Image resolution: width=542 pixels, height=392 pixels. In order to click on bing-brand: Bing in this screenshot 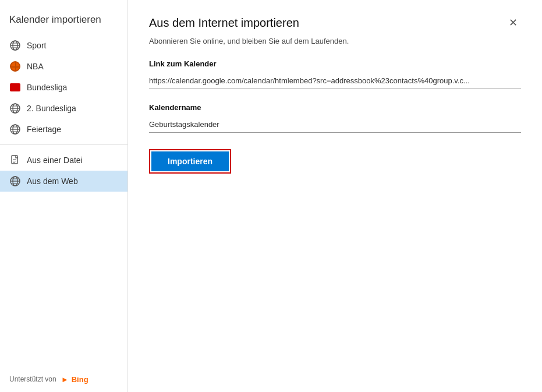, I will do `click(80, 380)`.